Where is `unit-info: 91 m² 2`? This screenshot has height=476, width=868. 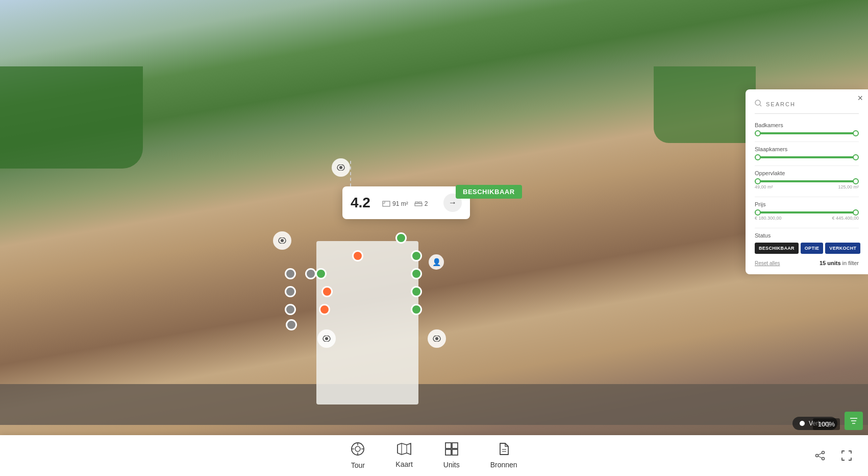
unit-info: 91 m² 2 is located at coordinates (410, 203).